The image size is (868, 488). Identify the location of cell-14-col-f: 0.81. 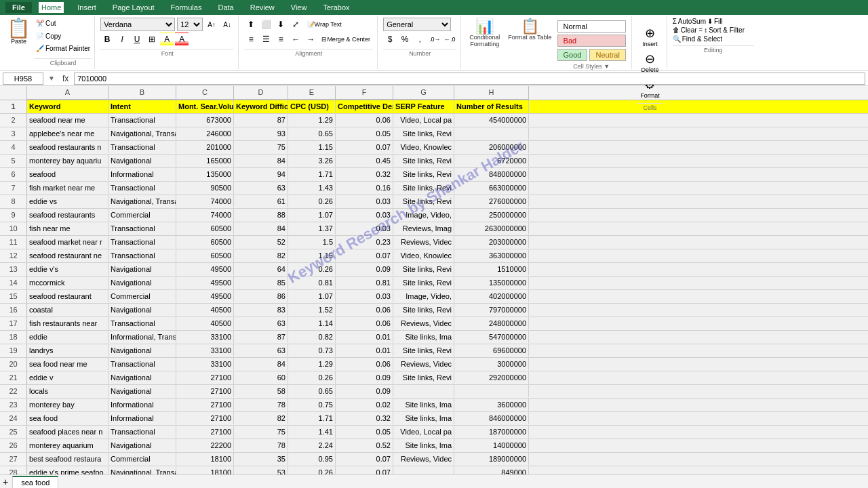
(365, 283).